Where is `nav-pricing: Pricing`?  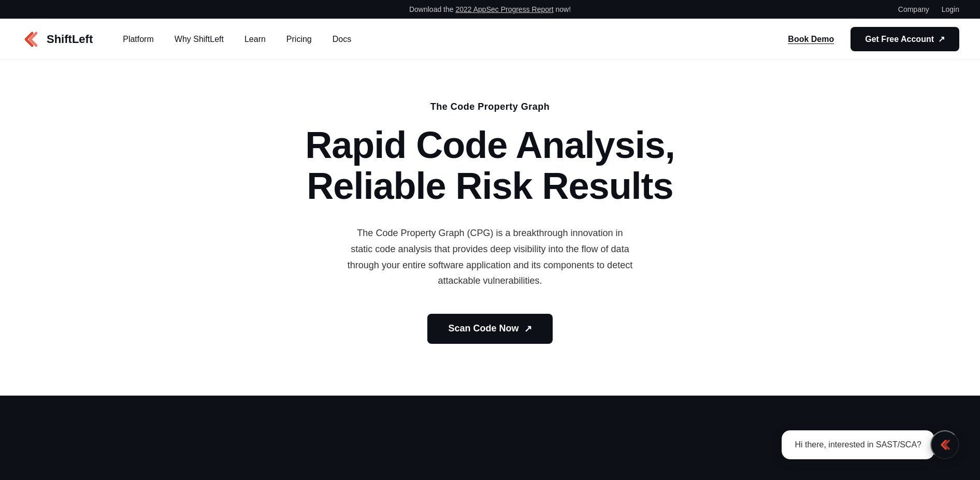 nav-pricing: Pricing is located at coordinates (299, 39).